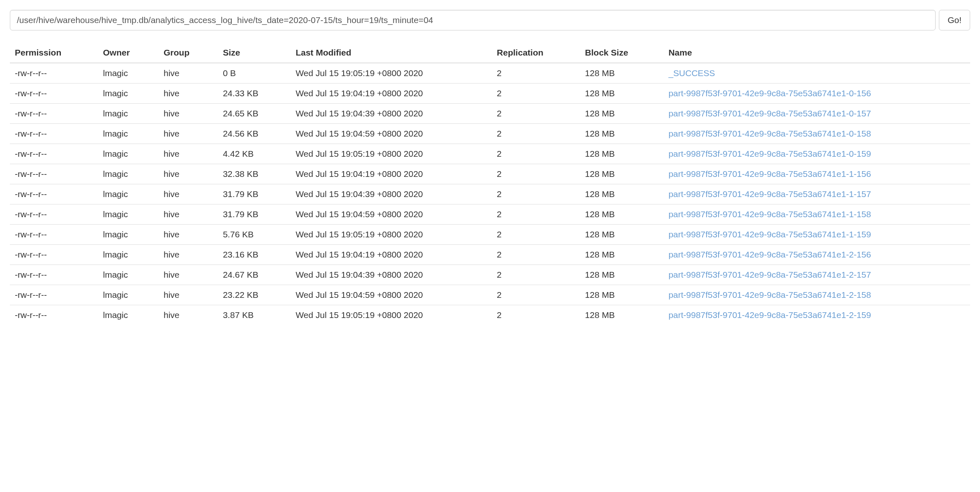 The height and width of the screenshot is (492, 980). Describe the element at coordinates (490, 275) in the screenshot. I see `table-row: -rw-r--r--lmagichive24.67 KBWed Jul 15 1…` at that location.